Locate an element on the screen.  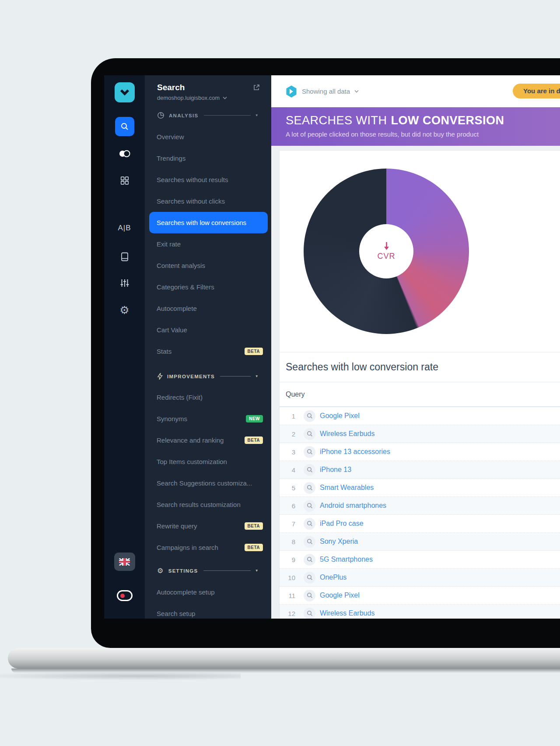
modules-grid-icon is located at coordinates (124, 180).